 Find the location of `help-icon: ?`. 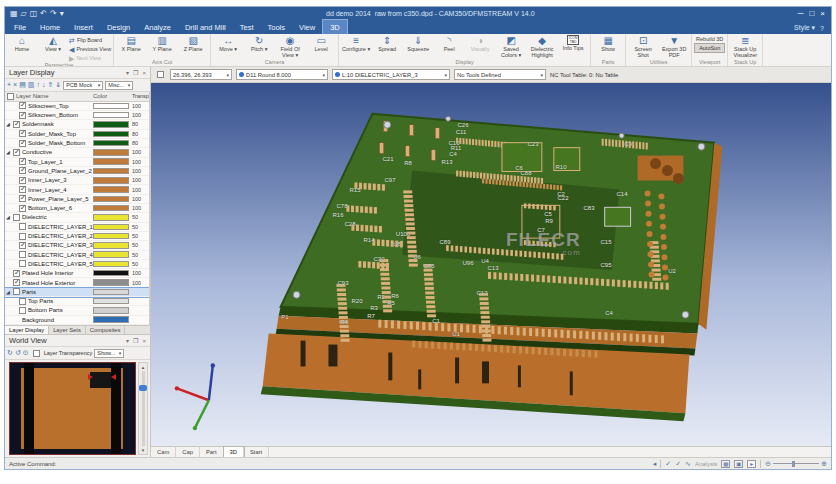

help-icon: ? is located at coordinates (822, 28).